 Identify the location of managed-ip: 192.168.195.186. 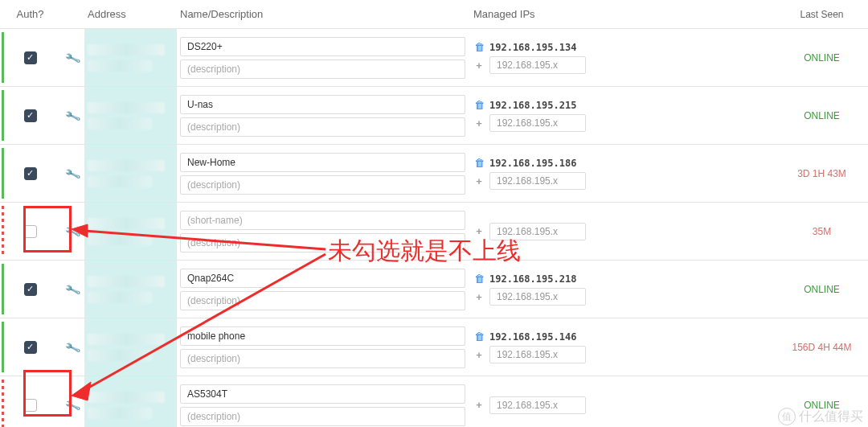
(533, 163).